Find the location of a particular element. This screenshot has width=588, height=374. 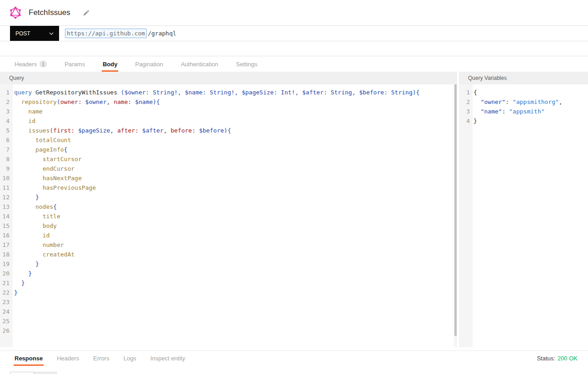

code-line: body is located at coordinates (235, 226).